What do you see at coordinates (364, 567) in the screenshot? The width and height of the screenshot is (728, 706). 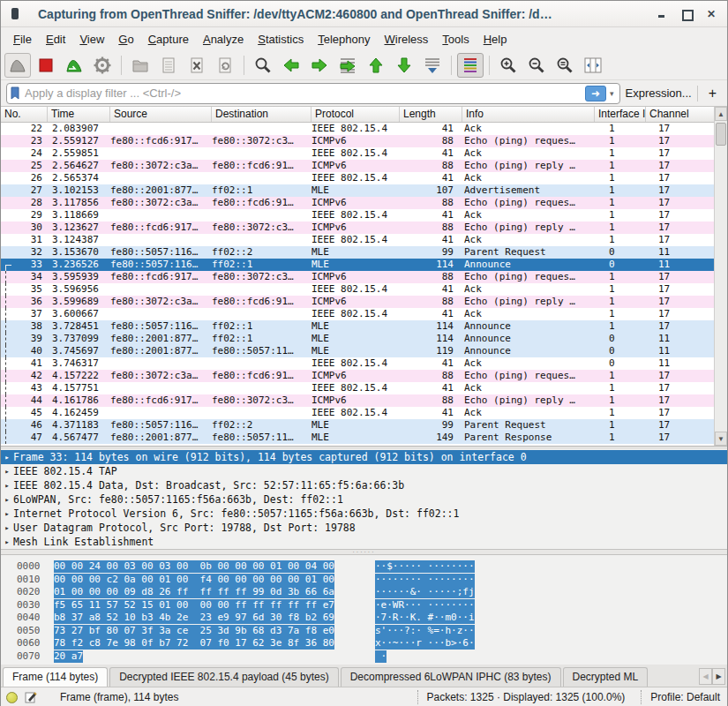 I see `hex-row: 000000 00 24 00 03 00 03 00 0b 00 00 00 …` at bounding box center [364, 567].